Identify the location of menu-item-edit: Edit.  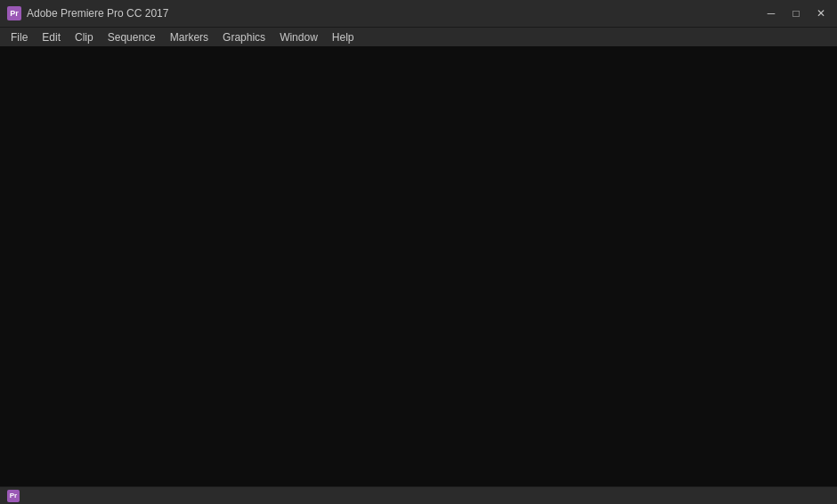
(52, 37).